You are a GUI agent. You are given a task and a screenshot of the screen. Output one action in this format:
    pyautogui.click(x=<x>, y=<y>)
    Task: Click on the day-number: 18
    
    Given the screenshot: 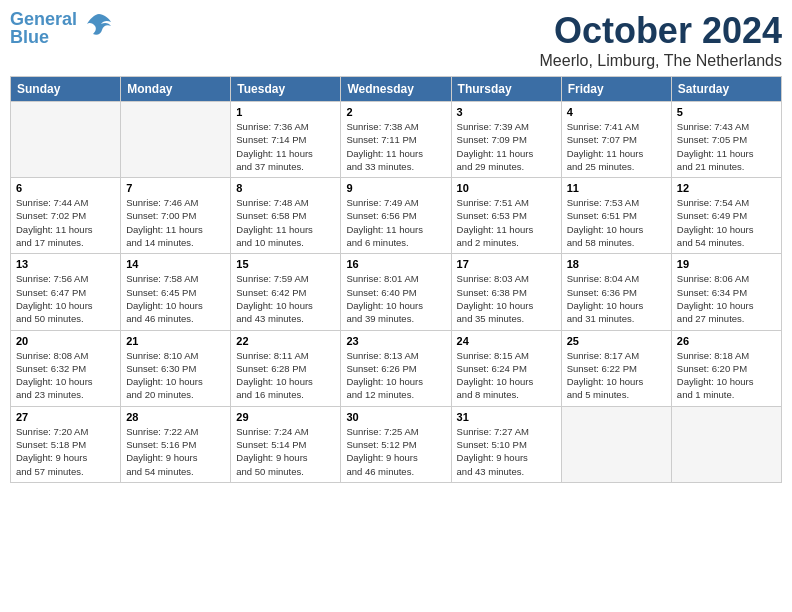 What is the action you would take?
    pyautogui.click(x=616, y=264)
    